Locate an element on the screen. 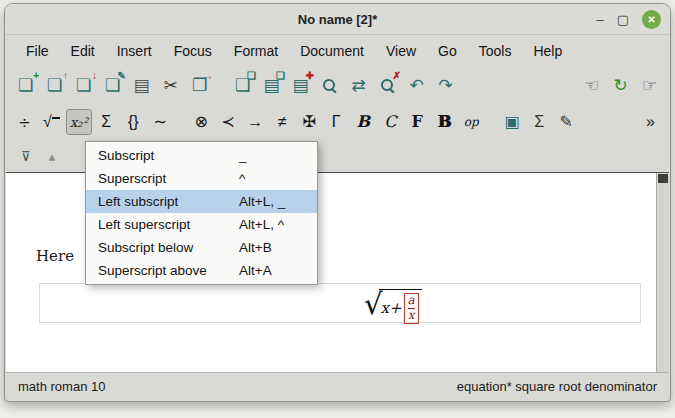  menu-item-left-subscript: Left subscriptAlt+L, _ is located at coordinates (202, 202).